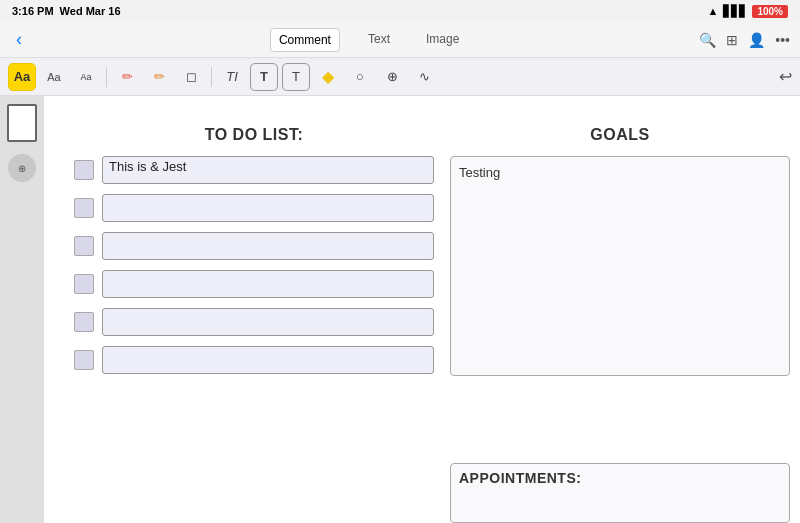 The height and width of the screenshot is (523, 800). What do you see at coordinates (732, 40) in the screenshot?
I see `grid-icon: ⊞` at bounding box center [732, 40].